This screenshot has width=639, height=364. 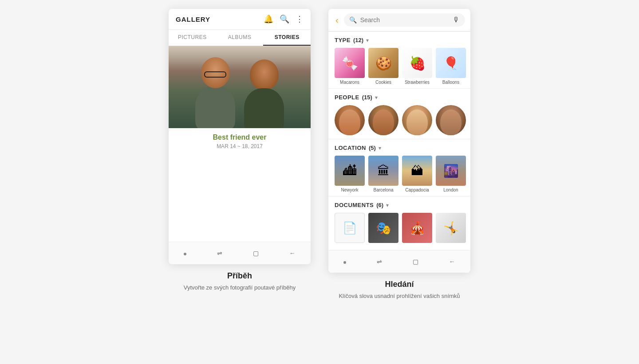 I want to click on dot-button-search, so click(x=345, y=262).